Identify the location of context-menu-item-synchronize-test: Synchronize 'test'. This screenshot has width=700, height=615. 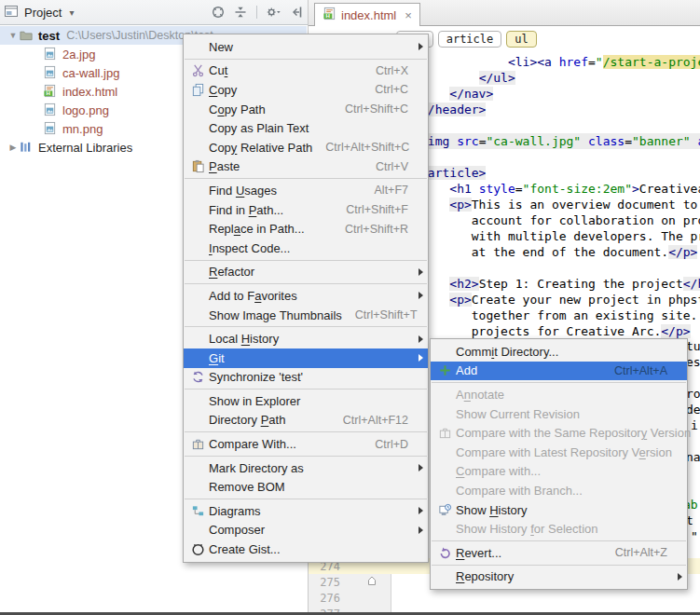
(306, 378).